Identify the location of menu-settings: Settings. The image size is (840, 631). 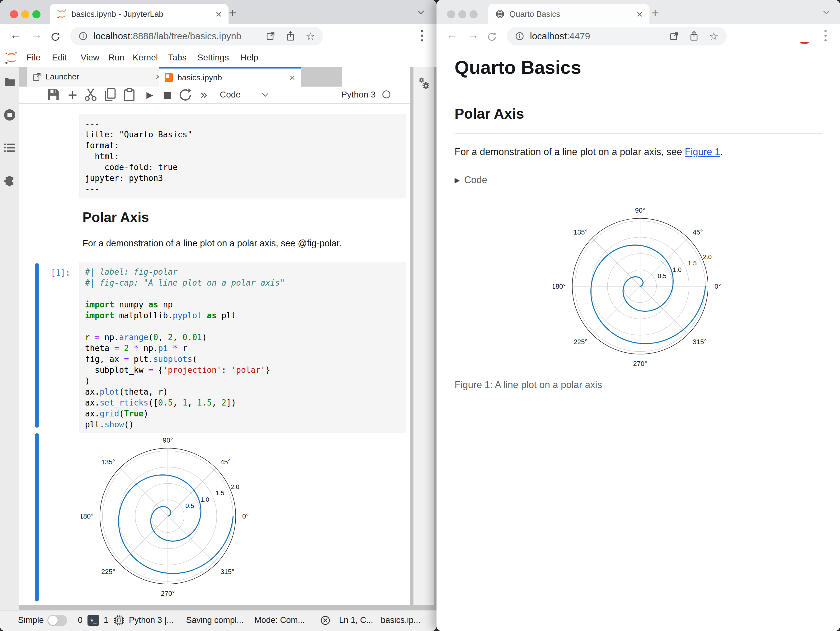
(213, 58).